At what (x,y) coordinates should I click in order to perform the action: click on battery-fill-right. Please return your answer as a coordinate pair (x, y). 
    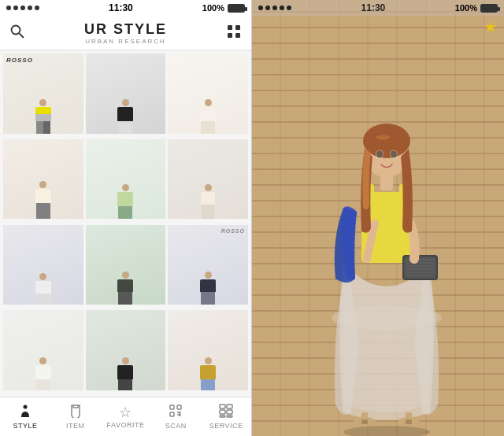
    Looking at the image, I should click on (489, 8).